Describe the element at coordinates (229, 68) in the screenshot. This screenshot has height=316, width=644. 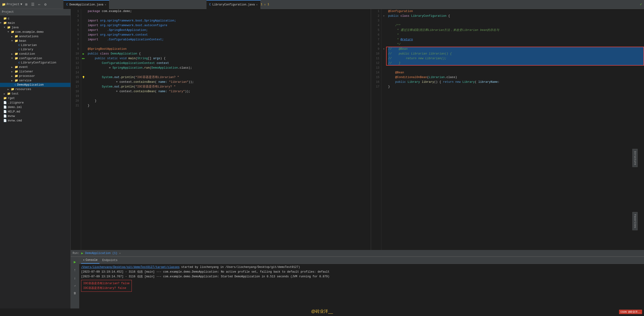
I see `code-line: = SpringApplication.run(DemoApplication.…` at that location.